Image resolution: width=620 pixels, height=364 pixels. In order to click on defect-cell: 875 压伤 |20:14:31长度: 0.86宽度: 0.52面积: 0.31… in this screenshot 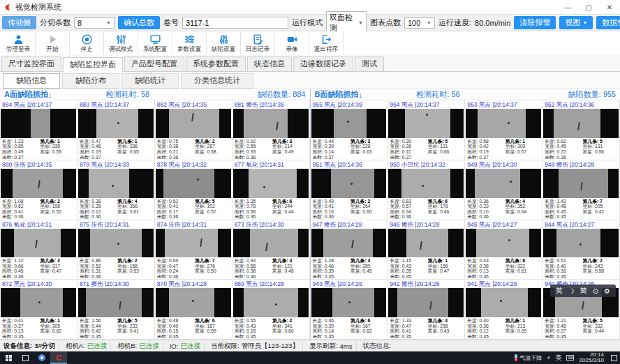, I will do `click(116, 250)`.